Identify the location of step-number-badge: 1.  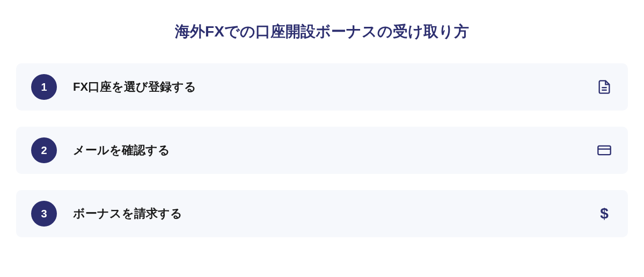
(44, 87).